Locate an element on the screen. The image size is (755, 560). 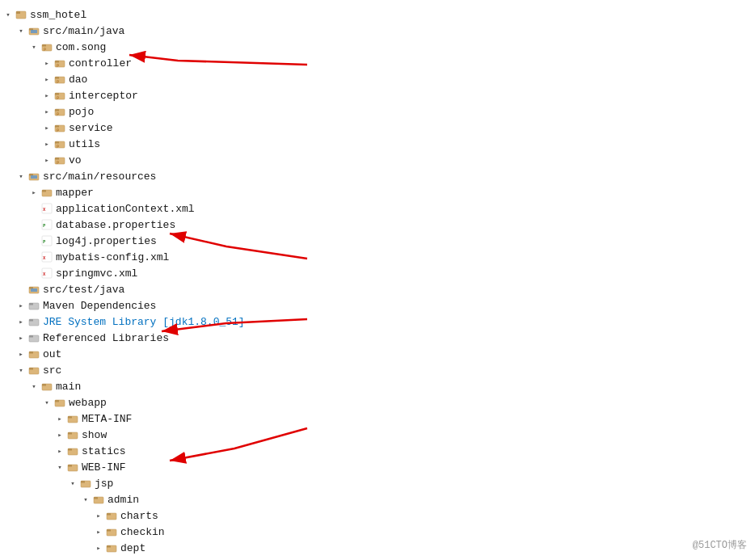
tree-item-meta-inf: ▸ META-INF is located at coordinates (170, 419).